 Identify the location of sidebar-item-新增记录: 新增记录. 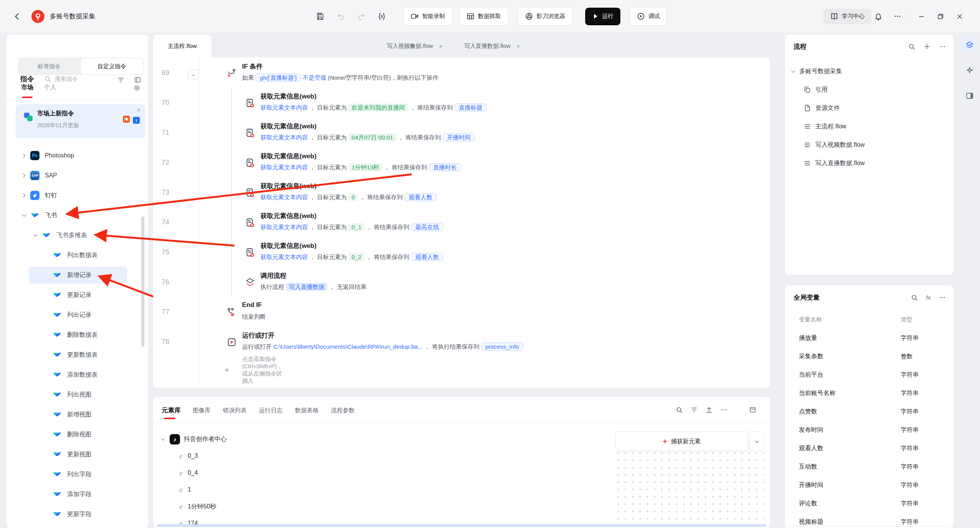
(77, 275).